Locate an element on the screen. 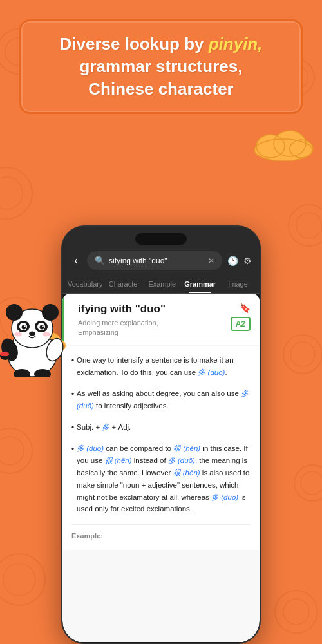  example-label: Example: is located at coordinates (161, 533).